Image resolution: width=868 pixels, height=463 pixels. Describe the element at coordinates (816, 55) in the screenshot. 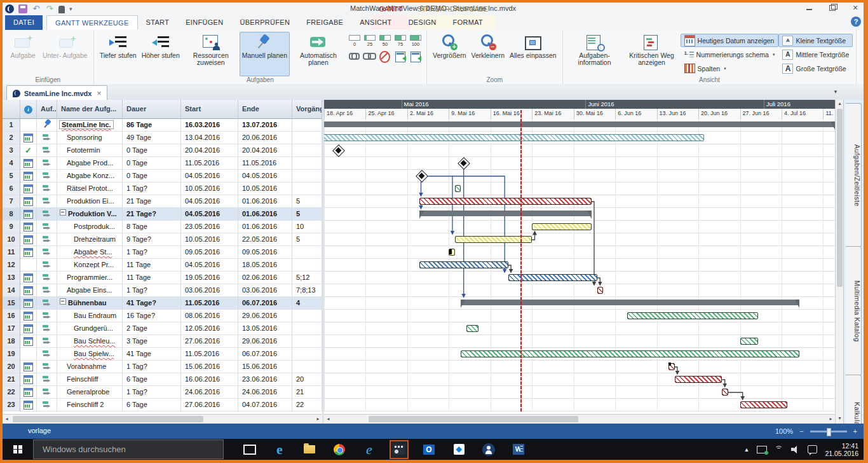

I see `text-medium-button: AMittlere Textgröße` at that location.